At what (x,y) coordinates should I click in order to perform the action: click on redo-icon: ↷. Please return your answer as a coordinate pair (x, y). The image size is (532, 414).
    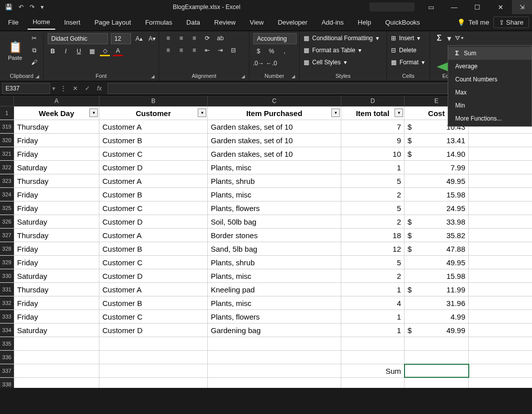
    Looking at the image, I should click on (32, 7).